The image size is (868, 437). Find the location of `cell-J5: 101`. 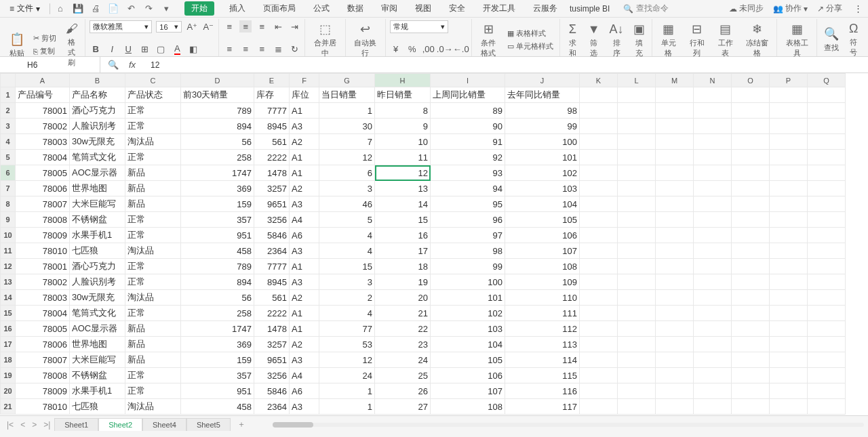

cell-J5: 101 is located at coordinates (542, 157).